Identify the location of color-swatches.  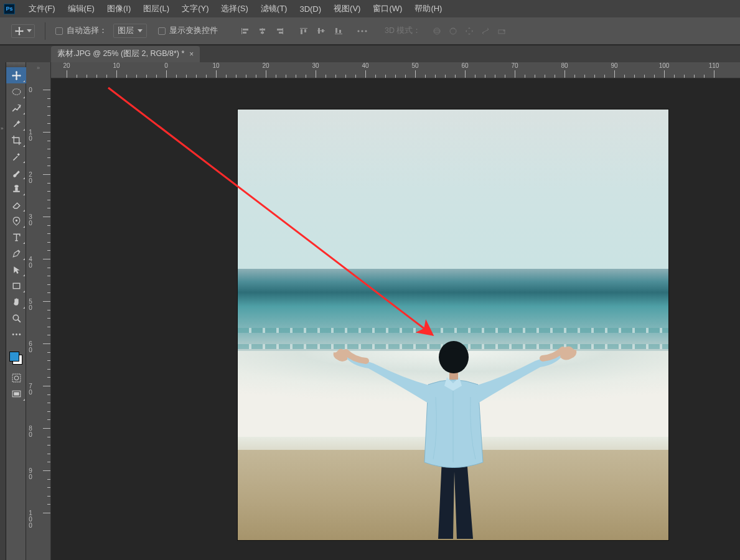
(16, 360).